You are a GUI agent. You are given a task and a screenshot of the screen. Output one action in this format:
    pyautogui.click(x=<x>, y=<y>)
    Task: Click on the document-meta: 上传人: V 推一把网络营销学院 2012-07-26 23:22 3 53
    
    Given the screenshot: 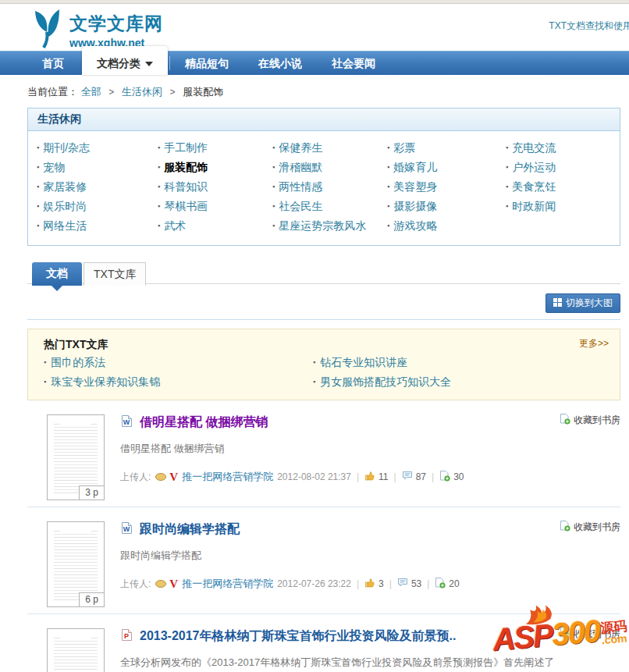 What is the action you would take?
    pyautogui.click(x=370, y=584)
    